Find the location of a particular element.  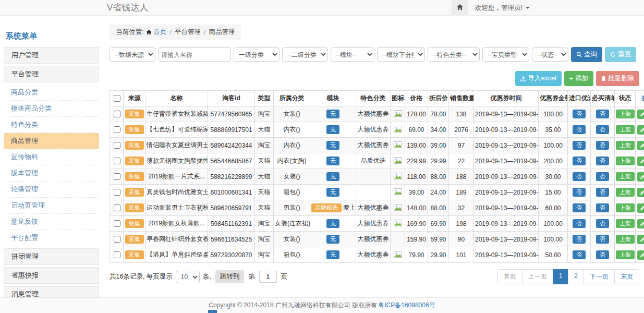

item-type-select: --宝贝类型-- is located at coordinates (506, 54).